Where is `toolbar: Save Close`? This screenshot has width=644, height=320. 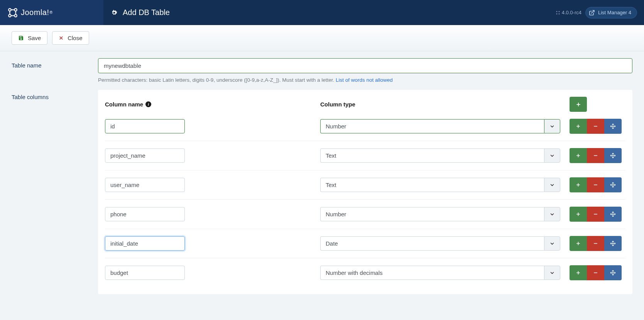
toolbar: Save Close is located at coordinates (322, 38).